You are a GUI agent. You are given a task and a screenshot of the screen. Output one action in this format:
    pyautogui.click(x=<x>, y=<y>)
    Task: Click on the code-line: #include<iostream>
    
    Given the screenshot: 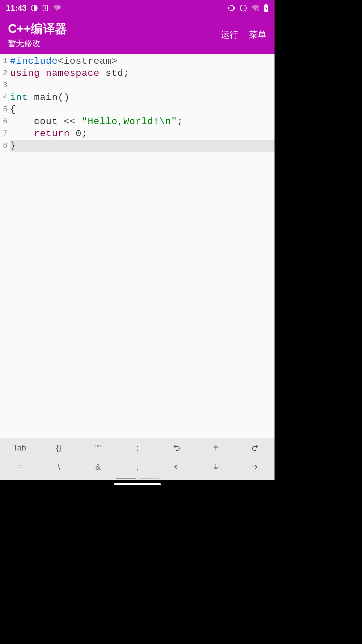 What is the action you would take?
    pyautogui.click(x=142, y=61)
    